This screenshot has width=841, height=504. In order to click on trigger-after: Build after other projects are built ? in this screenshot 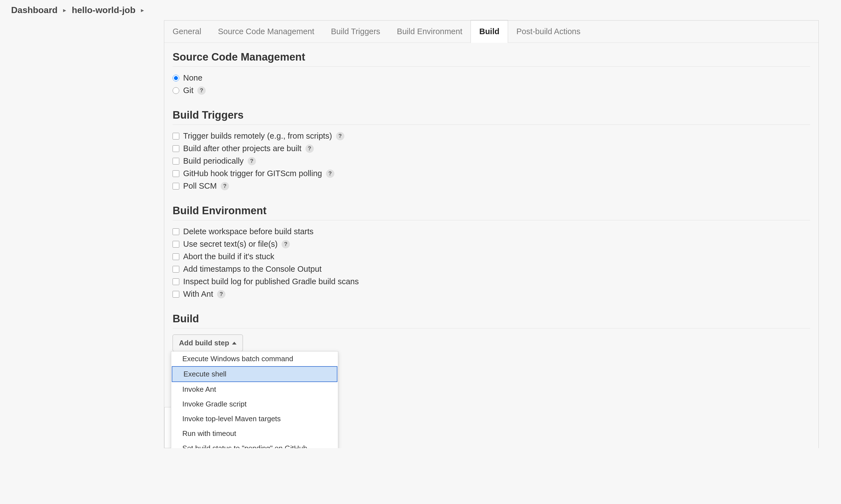, I will do `click(491, 149)`.